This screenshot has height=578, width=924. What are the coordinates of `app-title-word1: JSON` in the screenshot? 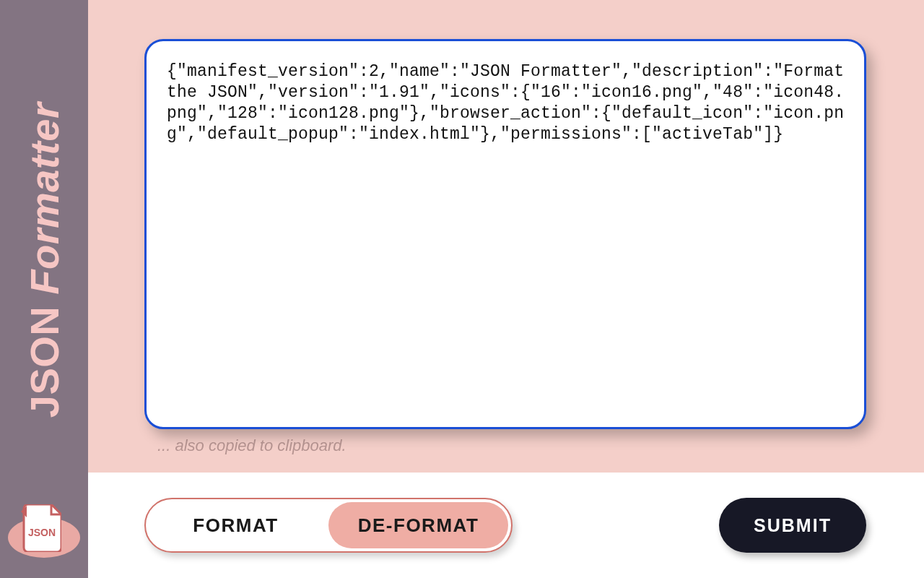 It's located at (45, 363).